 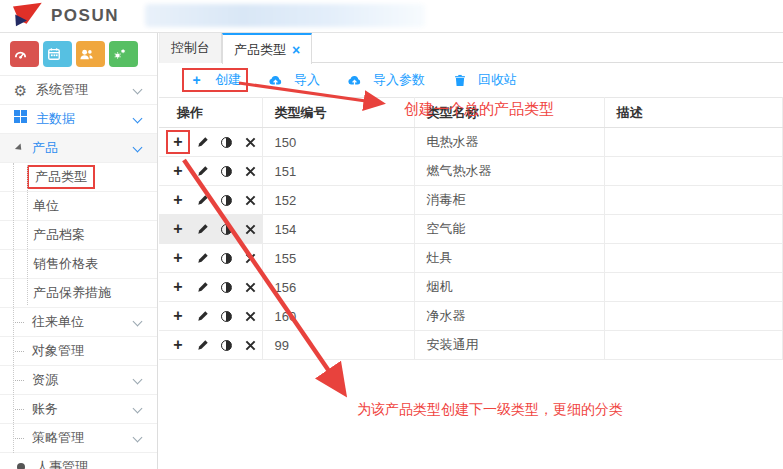 What do you see at coordinates (45, 409) in the screenshot?
I see `sidebar-item-label: 账务` at bounding box center [45, 409].